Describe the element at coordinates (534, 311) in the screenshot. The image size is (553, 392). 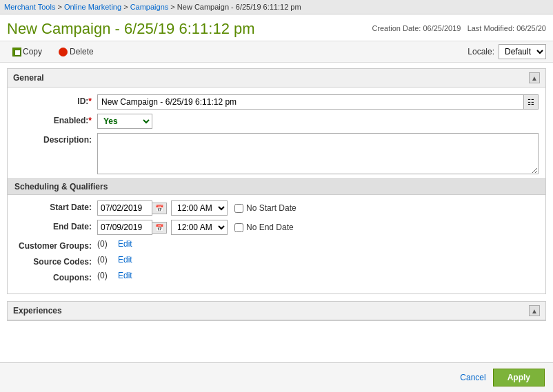
I see `experiences-collapse-button: ▲` at that location.